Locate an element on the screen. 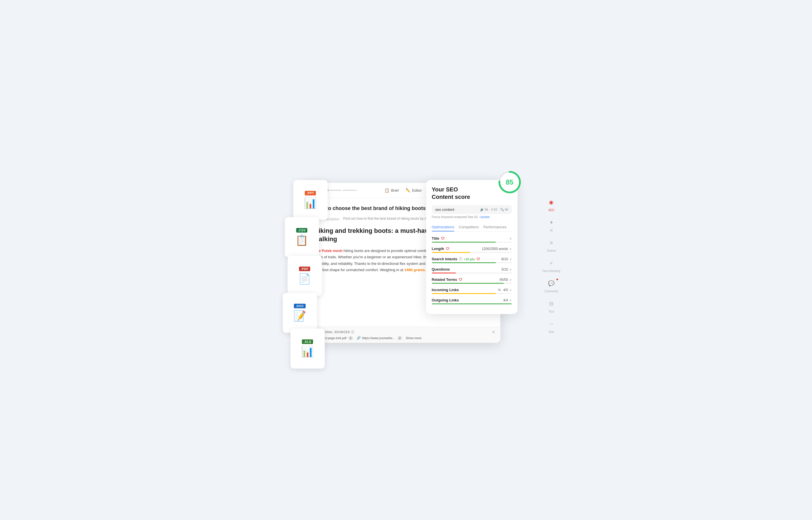 Image resolution: width=812 pixels, height=520 pixels. keyword-position: # #2 is located at coordinates (494, 209).